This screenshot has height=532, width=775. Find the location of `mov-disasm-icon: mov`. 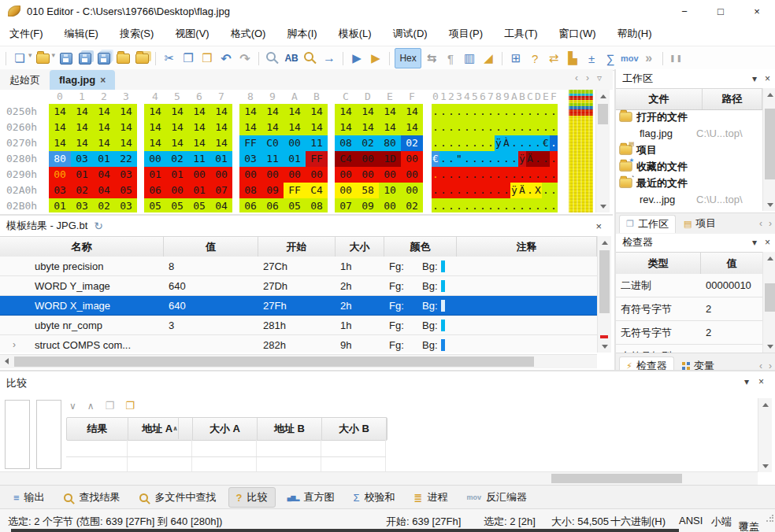

mov-disasm-icon: mov is located at coordinates (630, 58).